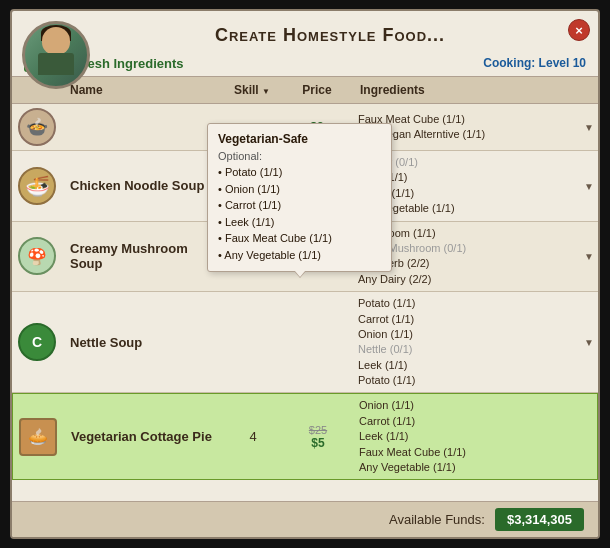 Image resolution: width=610 pixels, height=548 pixels. Describe the element at coordinates (142, 127) in the screenshot. I see `row-name` at that location.